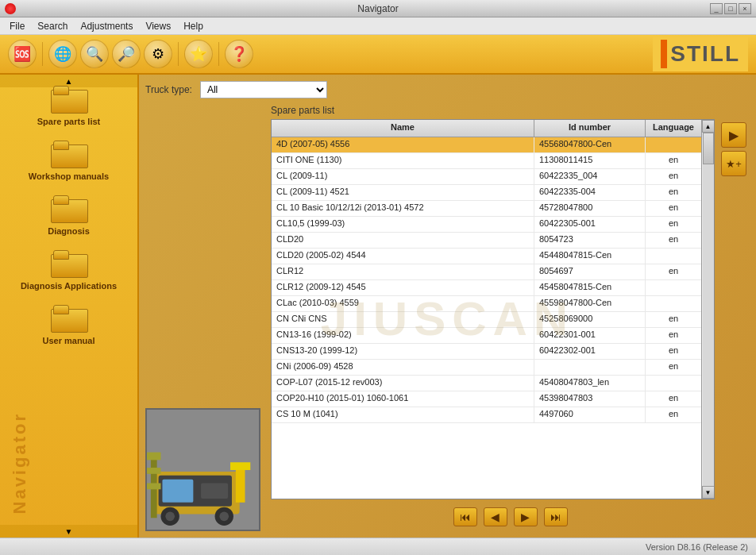 The image size is (756, 555). Describe the element at coordinates (486, 415) in the screenshot. I see `table-row: CS 10 M (1041)4497060en` at that location.